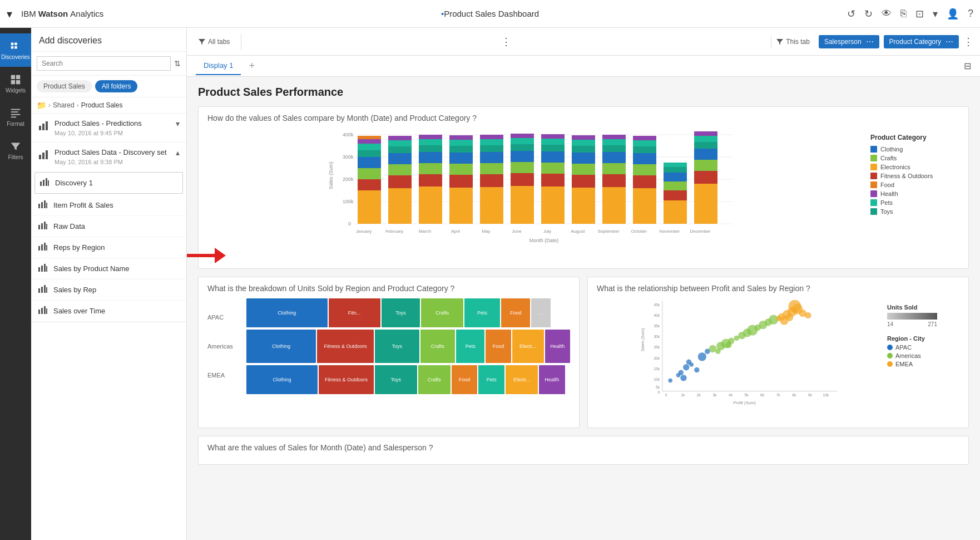 This screenshot has width=980, height=540. What do you see at coordinates (224, 346) in the screenshot?
I see `region-label-americas: Americas` at bounding box center [224, 346].